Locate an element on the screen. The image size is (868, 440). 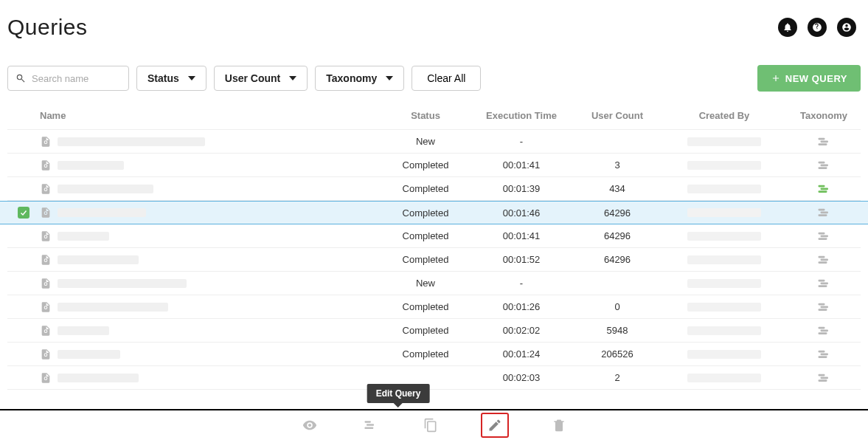
cell-user-count: 64296 is located at coordinates (617, 236).